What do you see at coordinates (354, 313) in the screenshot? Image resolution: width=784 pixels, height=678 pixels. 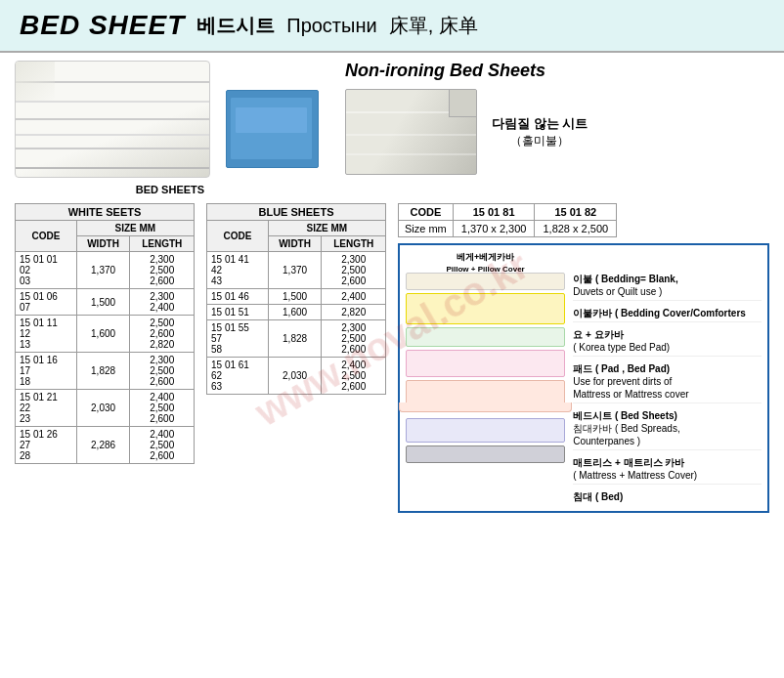 I see `blue-table-row-length: 2,820` at bounding box center [354, 313].